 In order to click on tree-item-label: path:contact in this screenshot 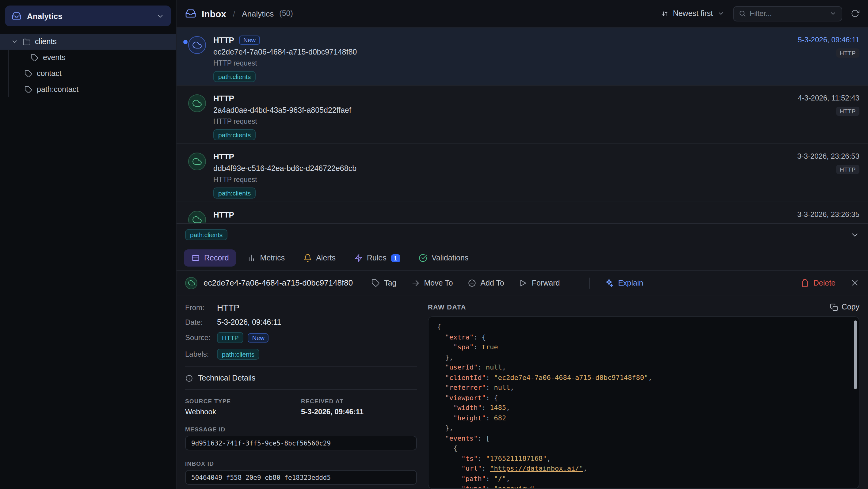, I will do `click(58, 90)`.